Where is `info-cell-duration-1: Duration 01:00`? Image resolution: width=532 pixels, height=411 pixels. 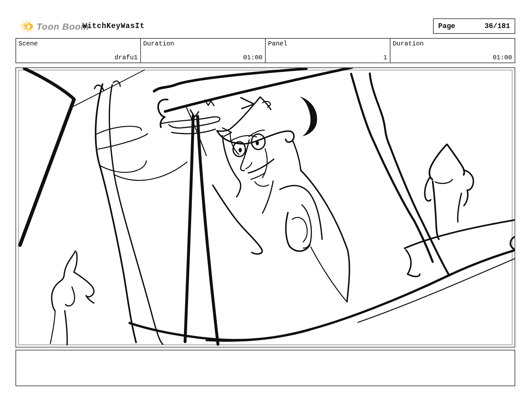
info-cell-duration-1: Duration 01:00 is located at coordinates (203, 51).